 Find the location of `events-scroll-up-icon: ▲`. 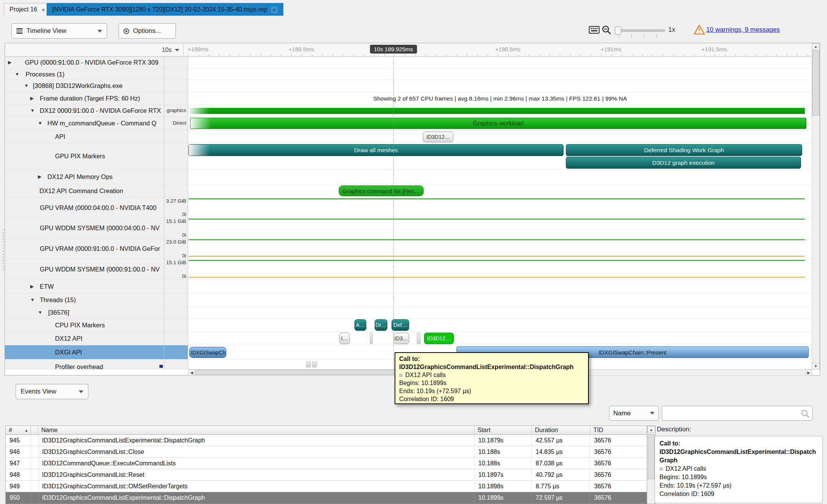

events-scroll-up-icon: ▲ is located at coordinates (652, 429).